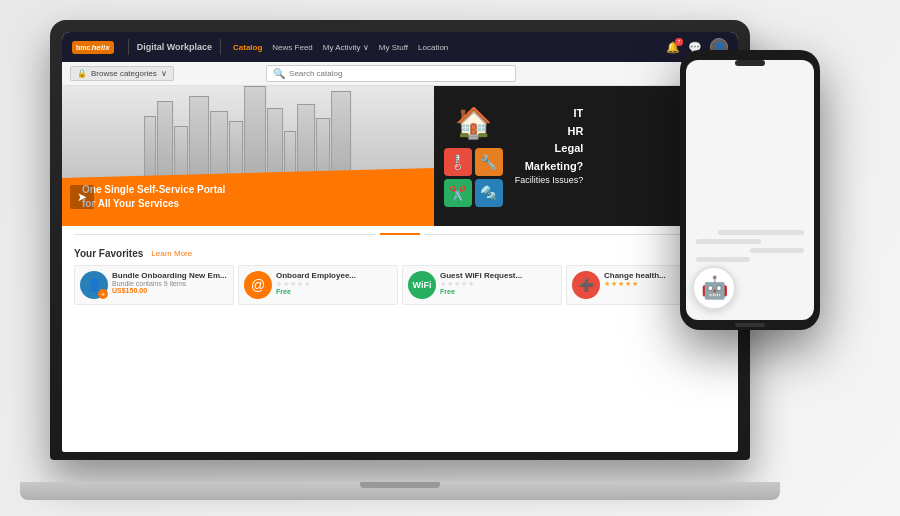 This screenshot has width=900, height=516. What do you see at coordinates (550, 140) in the screenshot?
I see `it-labels-text: ITHRLegalMarketing?` at bounding box center [550, 140].